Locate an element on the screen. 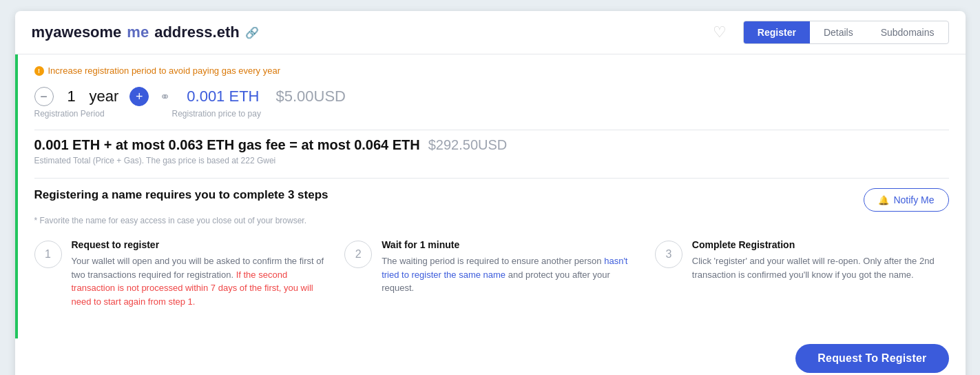 The height and width of the screenshot is (375, 980). request-to-register-button: Request To Register is located at coordinates (872, 358).